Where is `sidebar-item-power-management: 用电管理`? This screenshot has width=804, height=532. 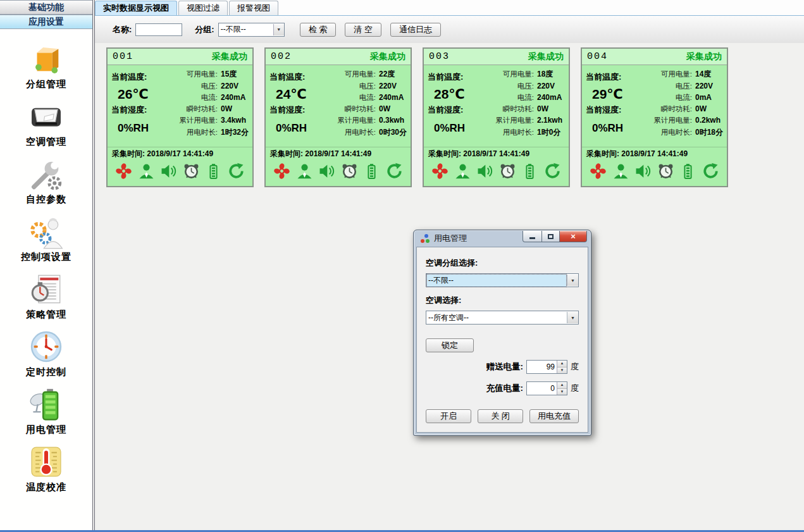
sidebar-item-power-management: 用电管理 is located at coordinates (46, 411).